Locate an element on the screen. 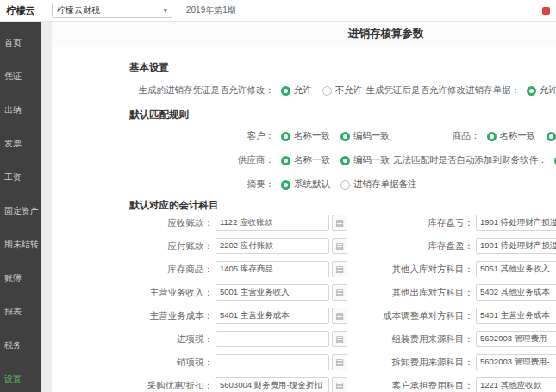 Image resolution: width=556 pixels, height=392 pixels. chevron-down-icon: ▾ is located at coordinates (166, 10).